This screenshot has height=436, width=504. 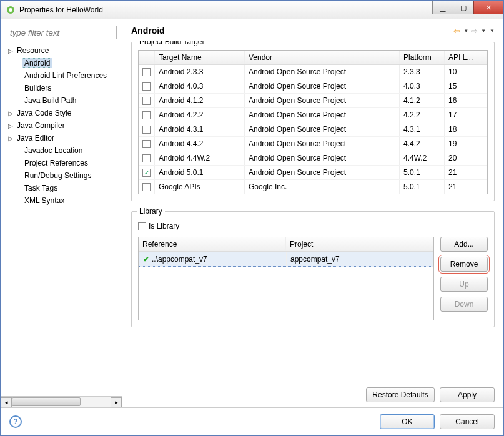 I want to click on tree-item-task-tags: Task Tags, so click(x=63, y=188).